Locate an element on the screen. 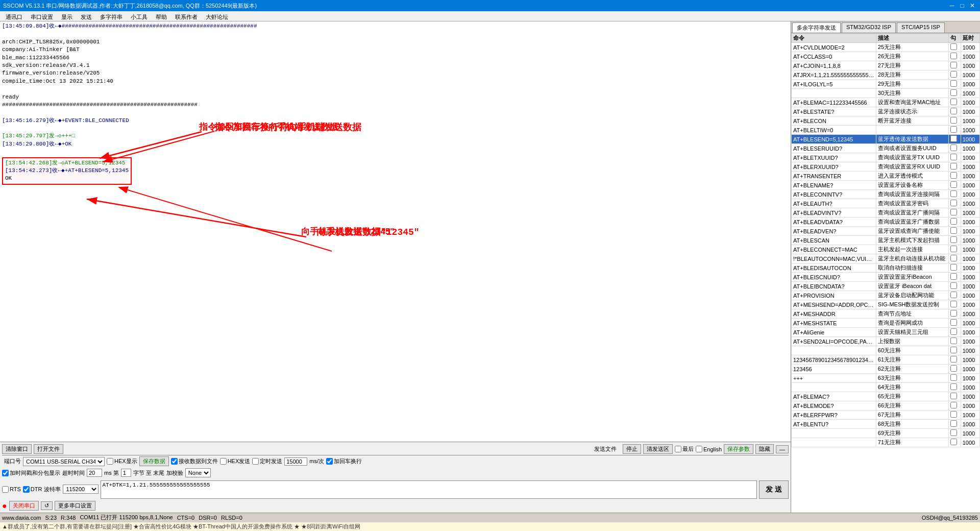 The width and height of the screenshot is (980, 531). table-row: AT+BLEISCNUID?设置设置蓝牙iBeacon1000 is located at coordinates (886, 277).